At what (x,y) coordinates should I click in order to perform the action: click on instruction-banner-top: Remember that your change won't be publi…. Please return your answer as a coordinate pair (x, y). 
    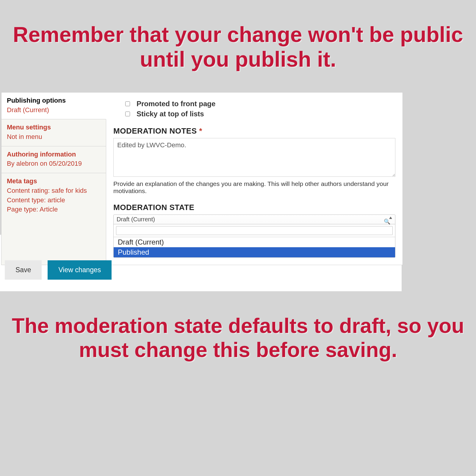
    Looking at the image, I should click on (238, 47).